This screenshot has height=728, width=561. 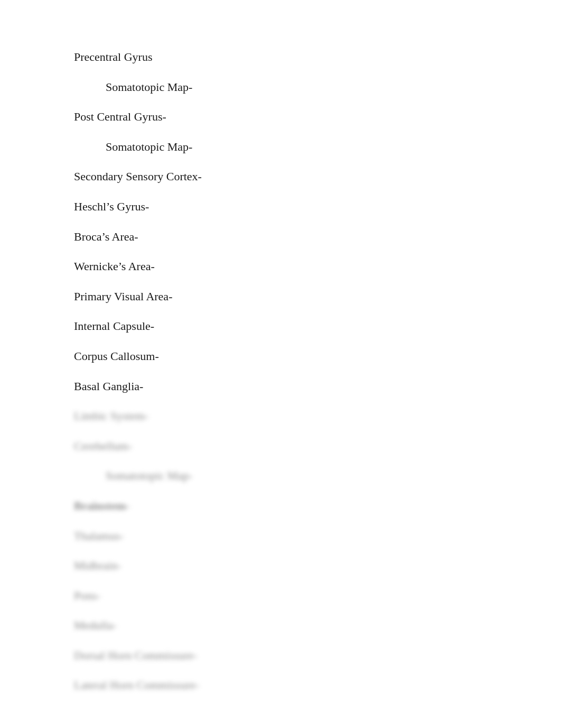 I want to click on list-item-corpus-callosum: Corpus Callosum-, so click(x=280, y=356).